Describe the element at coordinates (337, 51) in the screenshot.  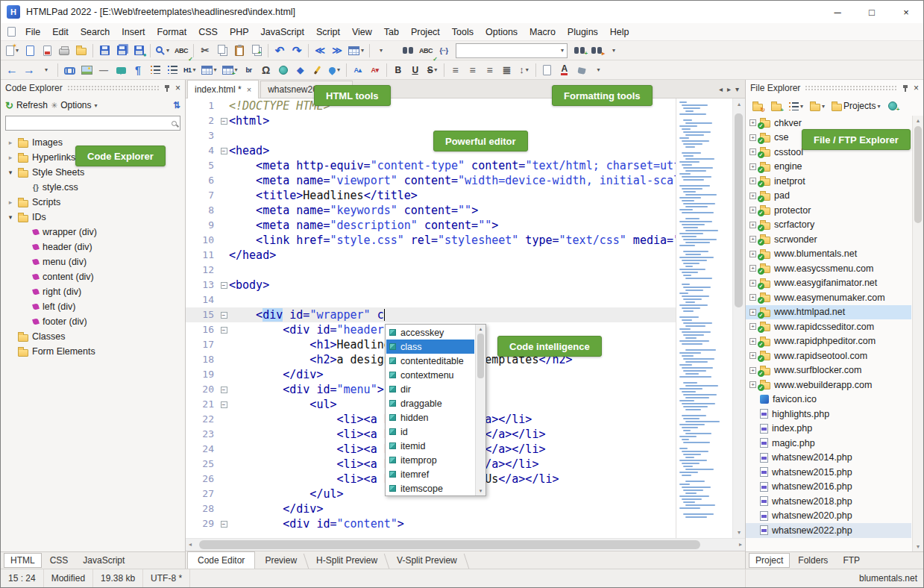
I see `indent-button: ≫` at that location.